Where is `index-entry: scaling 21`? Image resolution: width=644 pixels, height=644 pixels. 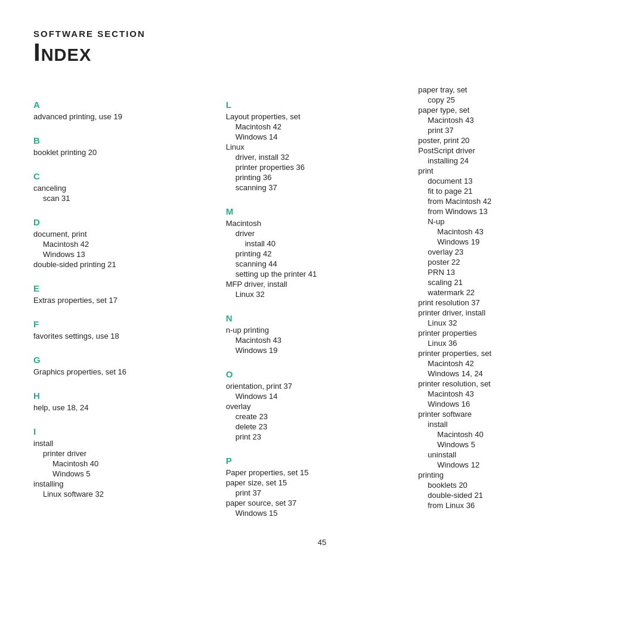
index-entry: scaling 21 is located at coordinates (507, 283).